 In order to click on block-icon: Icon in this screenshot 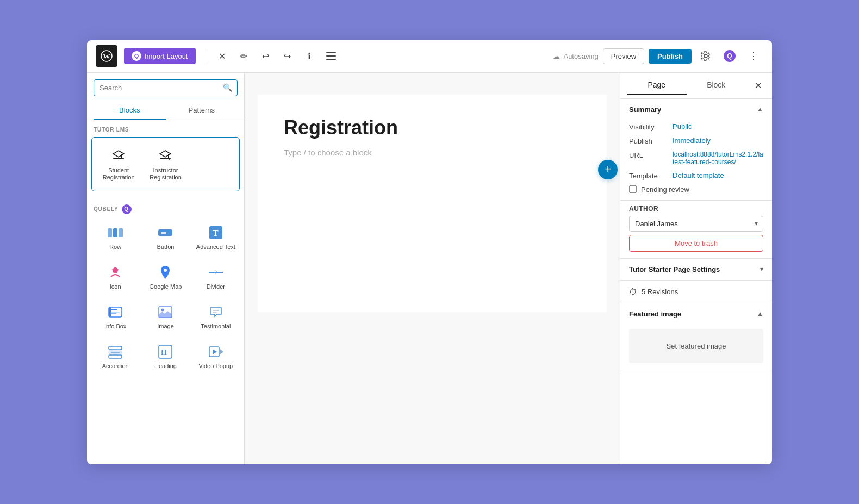, I will do `click(115, 277)`.